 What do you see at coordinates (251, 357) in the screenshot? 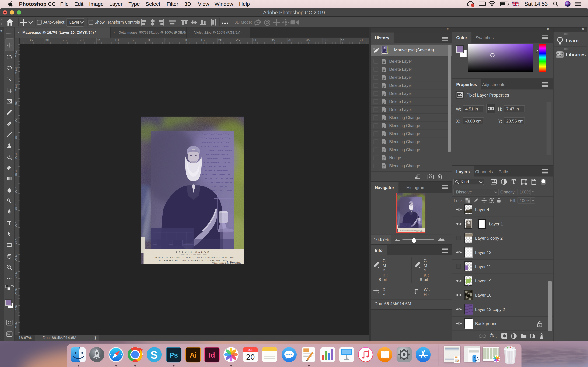
I see `svg-text: 20` at bounding box center [251, 357].